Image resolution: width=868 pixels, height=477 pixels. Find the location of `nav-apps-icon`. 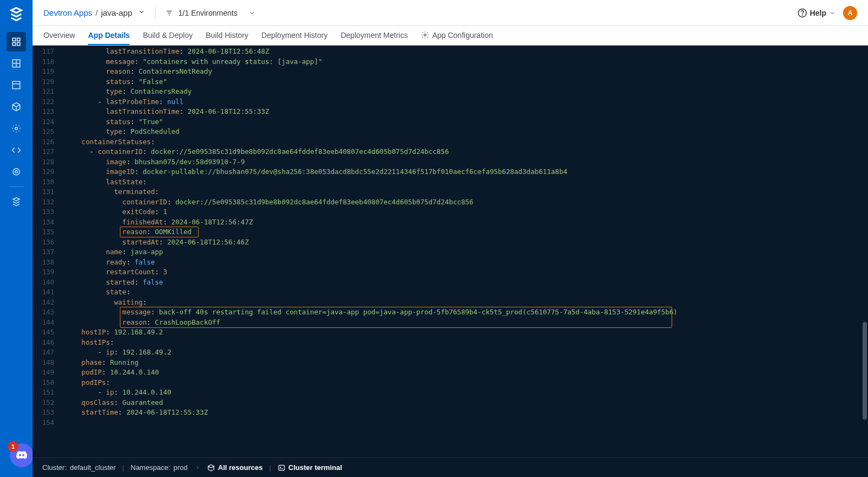

nav-apps-icon is located at coordinates (16, 42).